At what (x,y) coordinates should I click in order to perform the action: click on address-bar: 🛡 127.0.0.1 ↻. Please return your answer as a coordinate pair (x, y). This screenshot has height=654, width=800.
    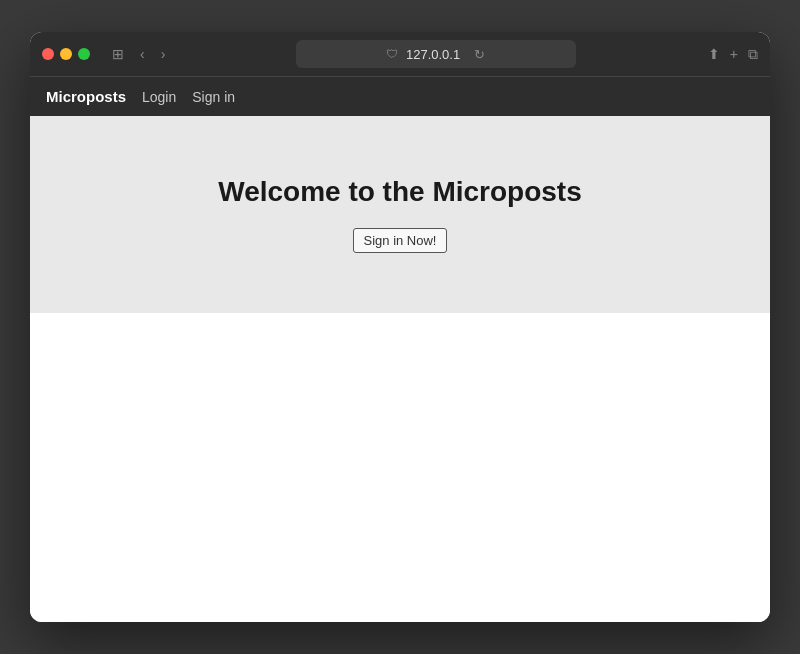
    Looking at the image, I should click on (436, 54).